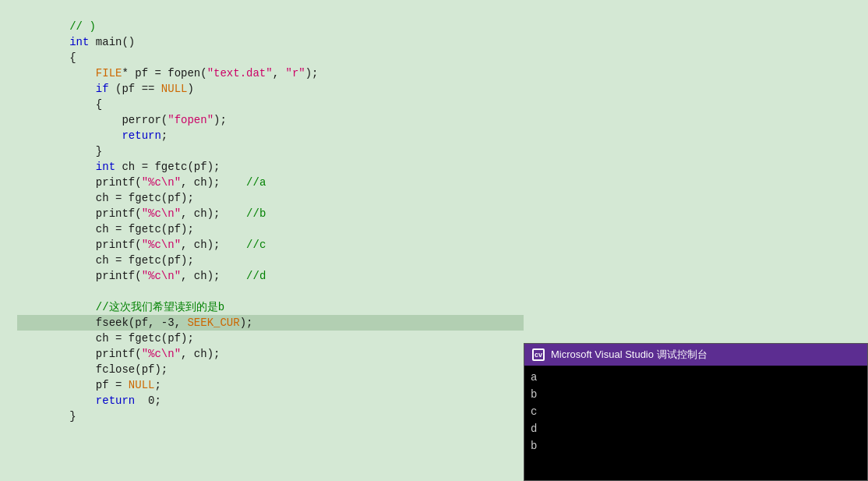 This screenshot has height=481, width=868. I want to click on token: fclose(pf);, so click(118, 370).